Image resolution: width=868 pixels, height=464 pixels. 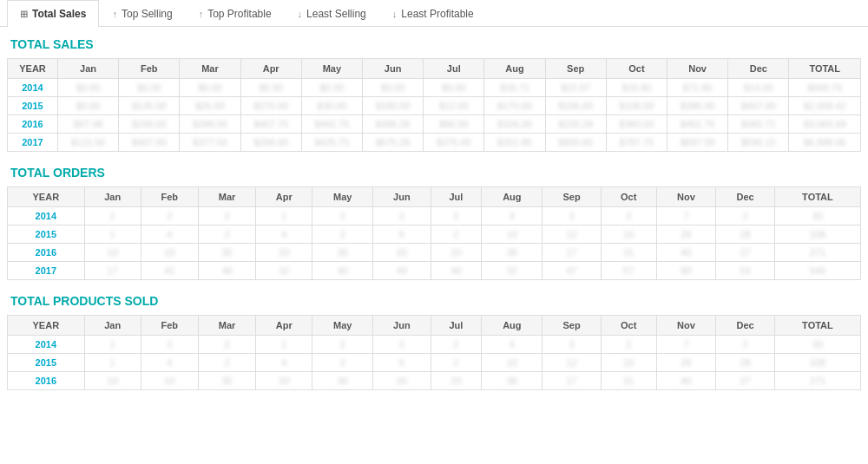 What do you see at coordinates (434, 345) in the screenshot?
I see `table-row: 201412212224327230` at bounding box center [434, 345].